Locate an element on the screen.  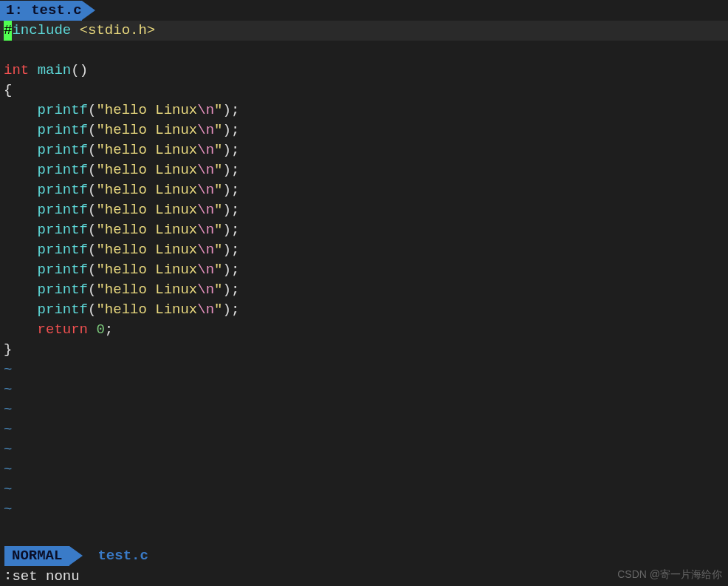
code-line-blank is located at coordinates (364, 50).